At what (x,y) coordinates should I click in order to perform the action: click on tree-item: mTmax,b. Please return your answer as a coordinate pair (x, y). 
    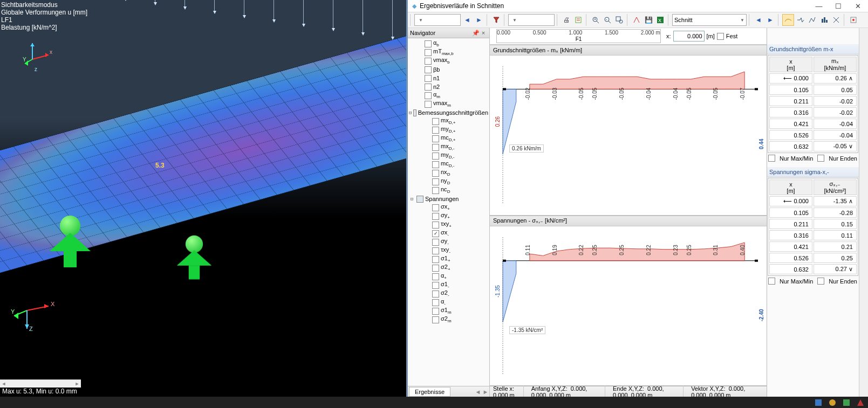
    Looking at the image, I should click on (449, 52).